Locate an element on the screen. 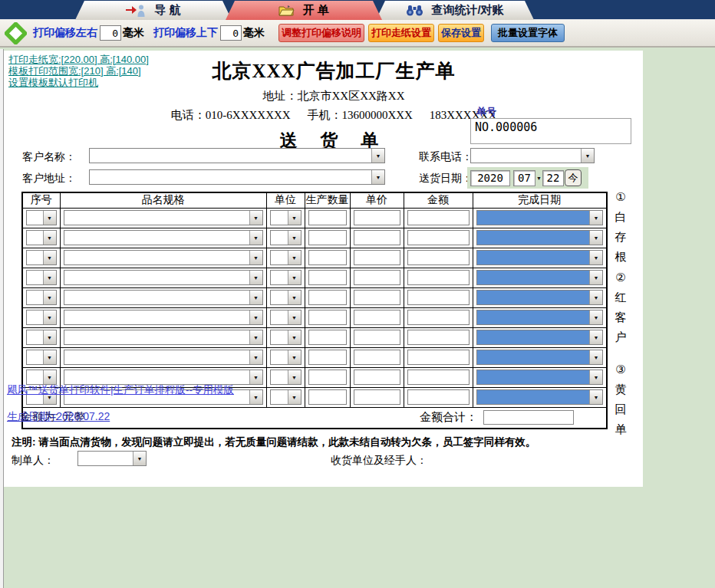 The width and height of the screenshot is (715, 588). date-month-field: 07 is located at coordinates (525, 178).